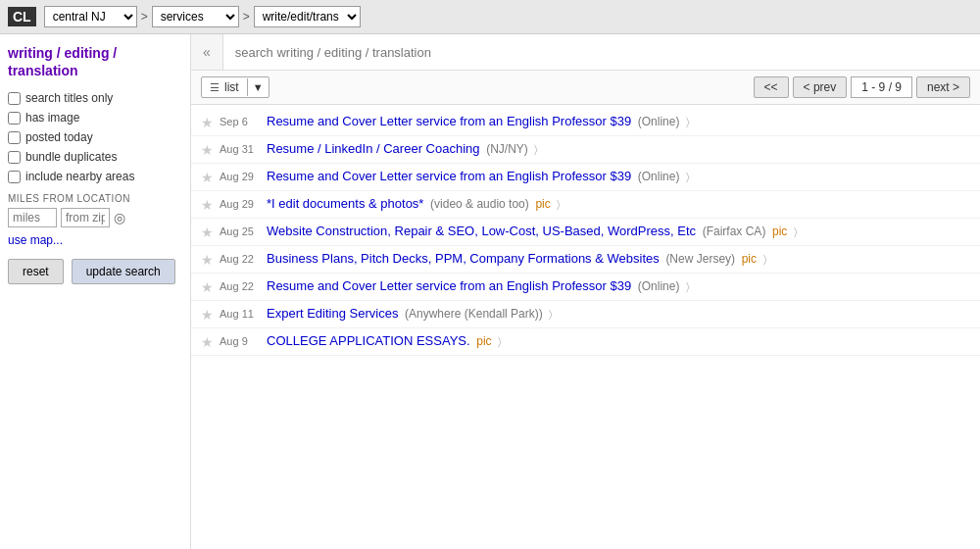 The width and height of the screenshot is (980, 549). What do you see at coordinates (32, 218) in the screenshot?
I see `miles-input` at bounding box center [32, 218].